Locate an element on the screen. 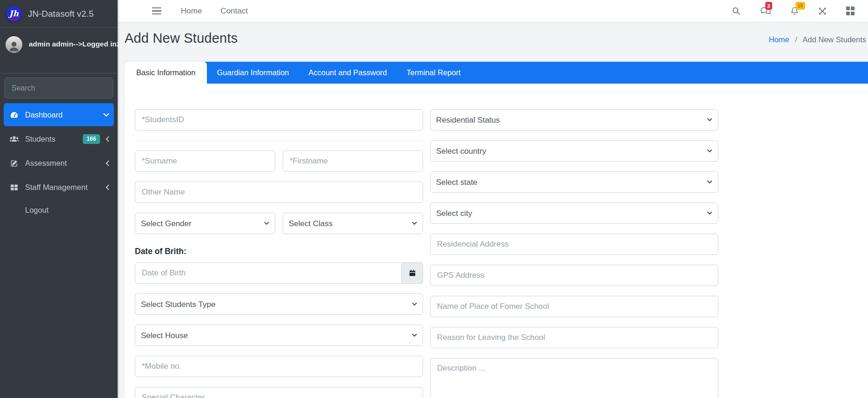  sidebar-item-dashboard: Dashboard is located at coordinates (59, 115).